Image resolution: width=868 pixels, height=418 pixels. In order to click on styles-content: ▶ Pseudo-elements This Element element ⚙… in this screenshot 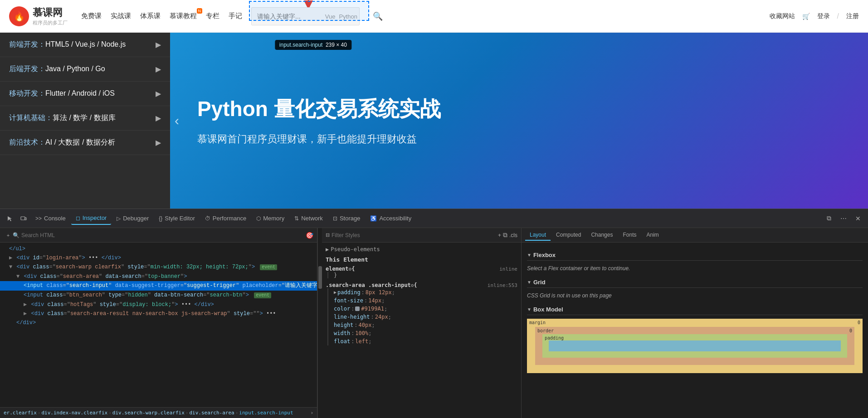, I will do `click(422, 330)`.